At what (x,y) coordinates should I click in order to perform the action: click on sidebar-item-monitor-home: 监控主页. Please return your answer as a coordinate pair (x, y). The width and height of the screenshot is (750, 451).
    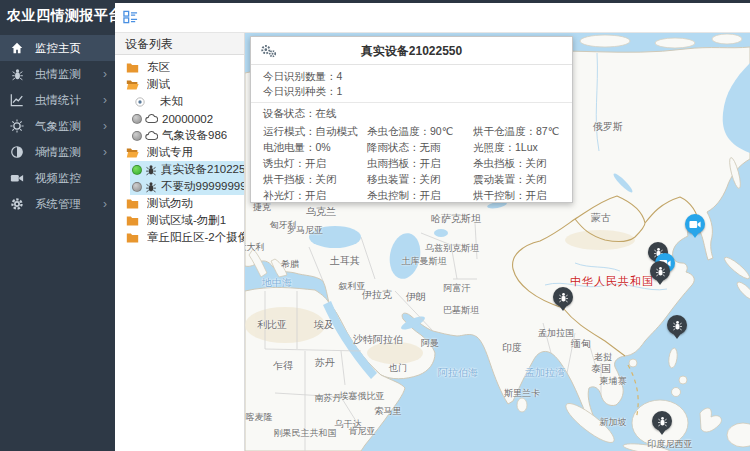
    Looking at the image, I should click on (58, 48).